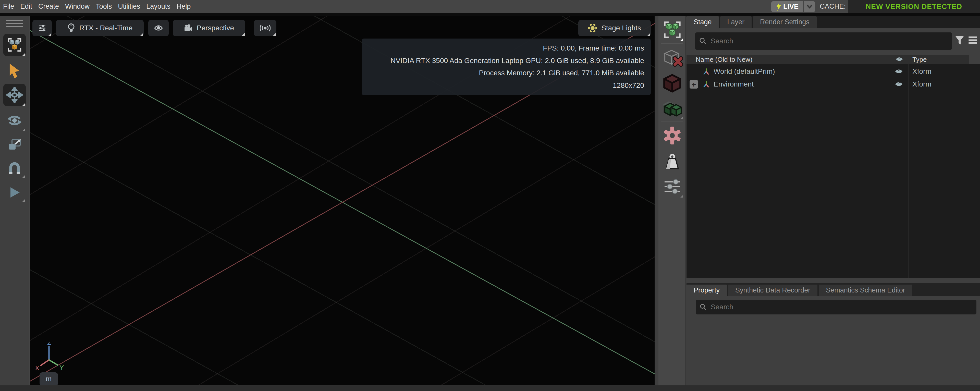  Describe the element at coordinates (672, 186) in the screenshot. I see `physics-sliders-button` at that location.